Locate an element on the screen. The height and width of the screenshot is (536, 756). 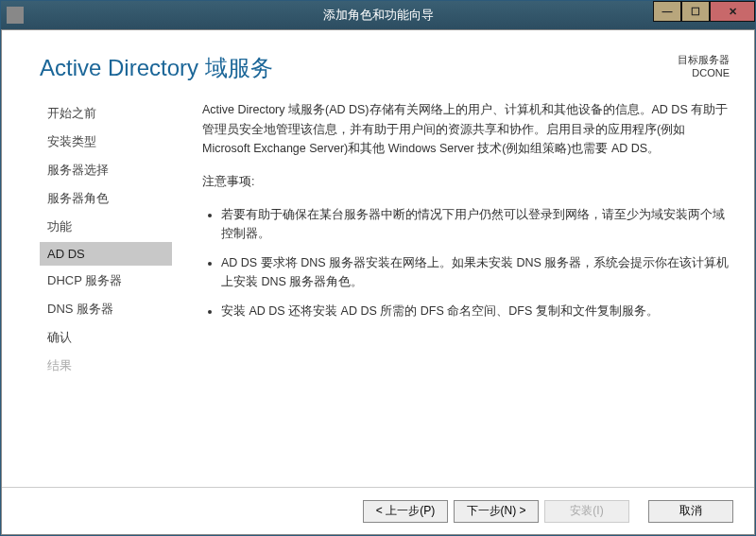
sidebar-item-server-roles: 服务器角色 is located at coordinates (106, 199).